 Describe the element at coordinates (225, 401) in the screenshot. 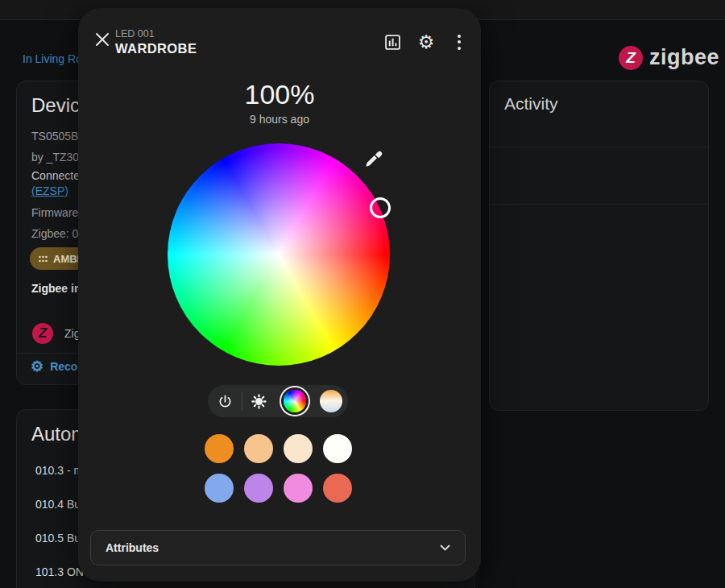

I see `power-toggle-button` at that location.